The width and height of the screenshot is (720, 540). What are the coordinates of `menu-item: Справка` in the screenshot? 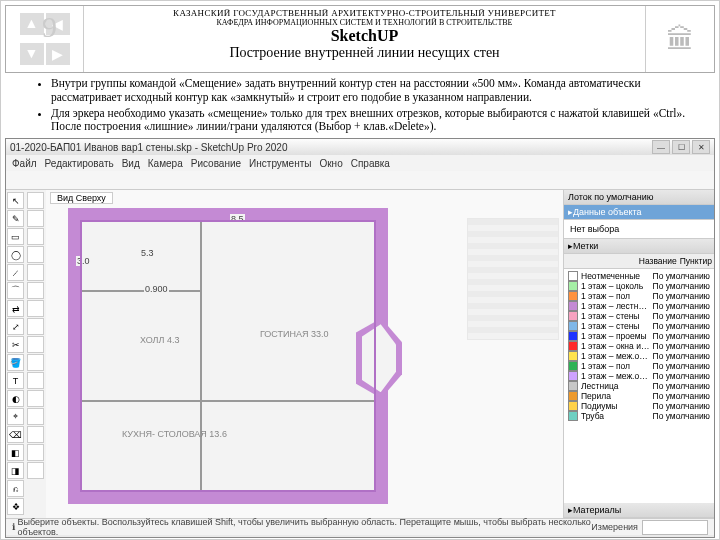 It's located at (370, 164).